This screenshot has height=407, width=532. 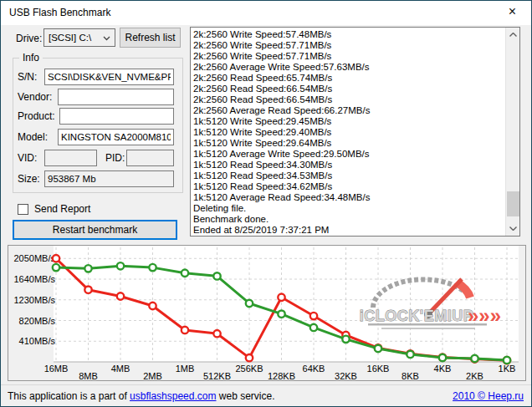 I want to click on svg-text: 820MB/s, so click(x=38, y=321).